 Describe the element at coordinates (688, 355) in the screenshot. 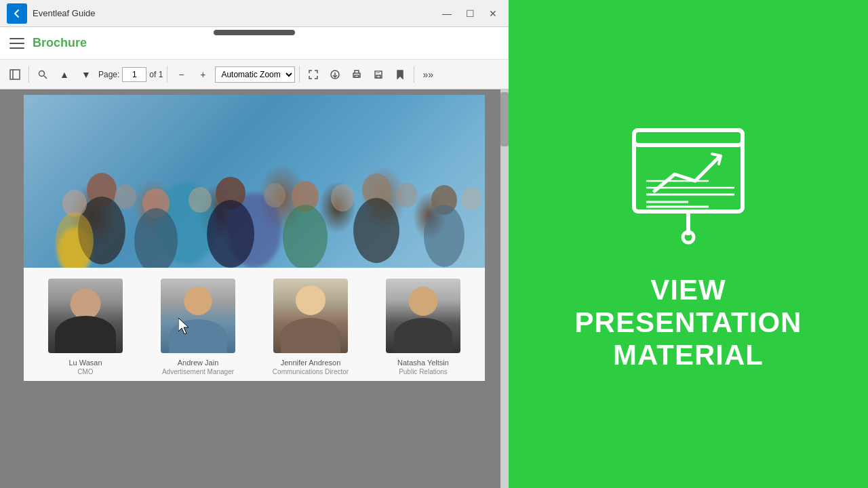

I see `cta-line-2: MATERIAL` at that location.